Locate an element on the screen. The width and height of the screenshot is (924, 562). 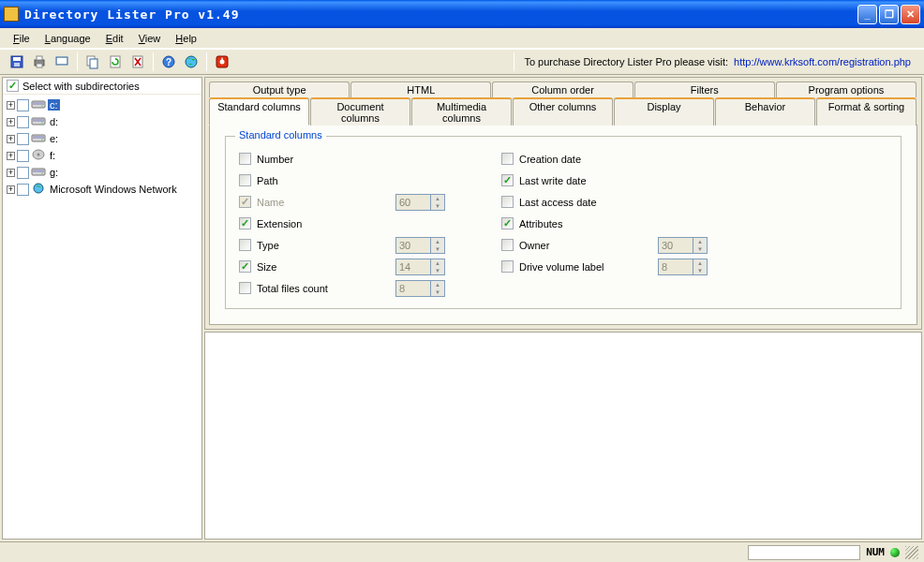
tree-label: g: is located at coordinates (54, 172).